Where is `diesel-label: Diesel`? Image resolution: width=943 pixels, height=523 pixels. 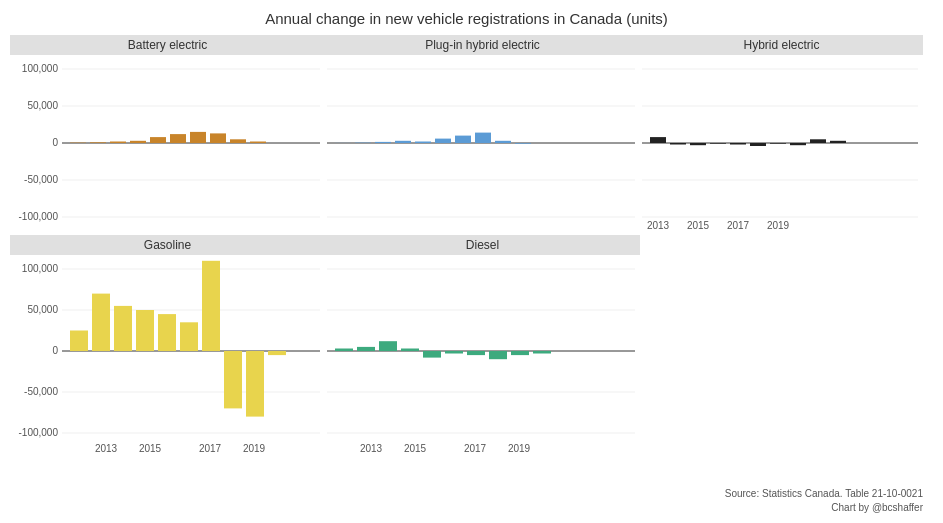 diesel-label: Diesel is located at coordinates (482, 245).